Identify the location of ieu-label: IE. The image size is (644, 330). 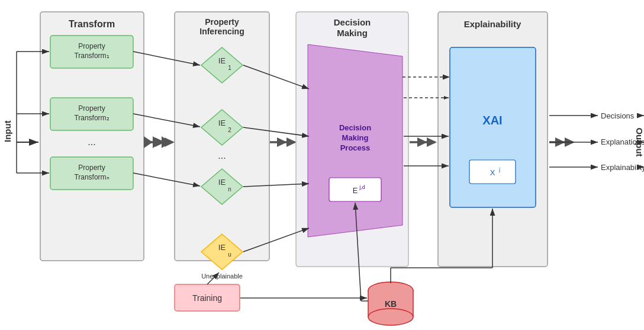
(223, 248).